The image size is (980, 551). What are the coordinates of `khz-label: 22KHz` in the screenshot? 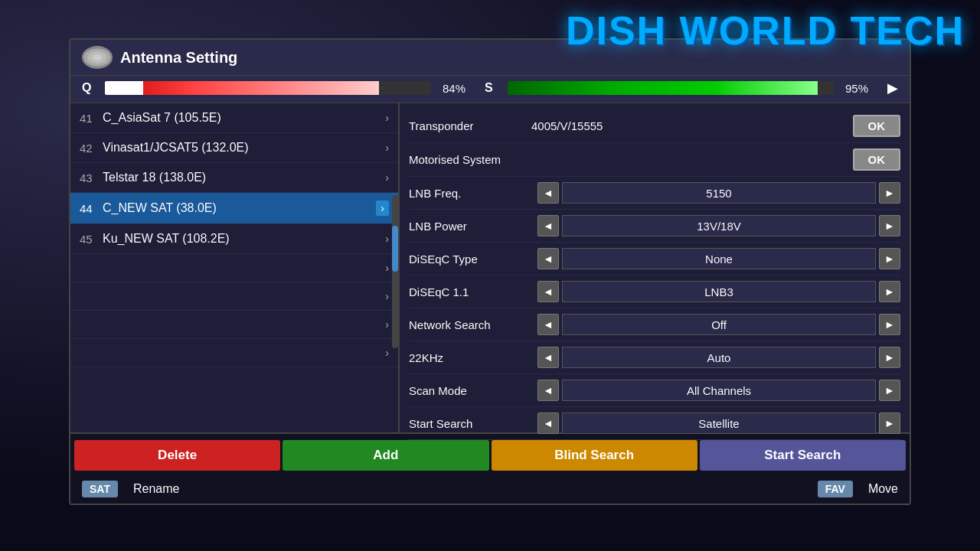 It's located at (470, 358).